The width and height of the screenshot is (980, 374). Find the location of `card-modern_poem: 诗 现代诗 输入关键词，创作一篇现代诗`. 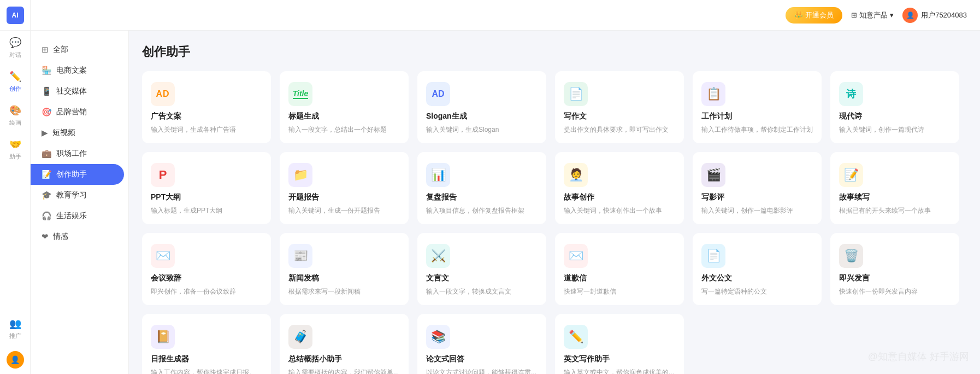

card-modern_poem: 诗 现代诗 输入关键词，创作一篇现代诗 is located at coordinates (895, 107).